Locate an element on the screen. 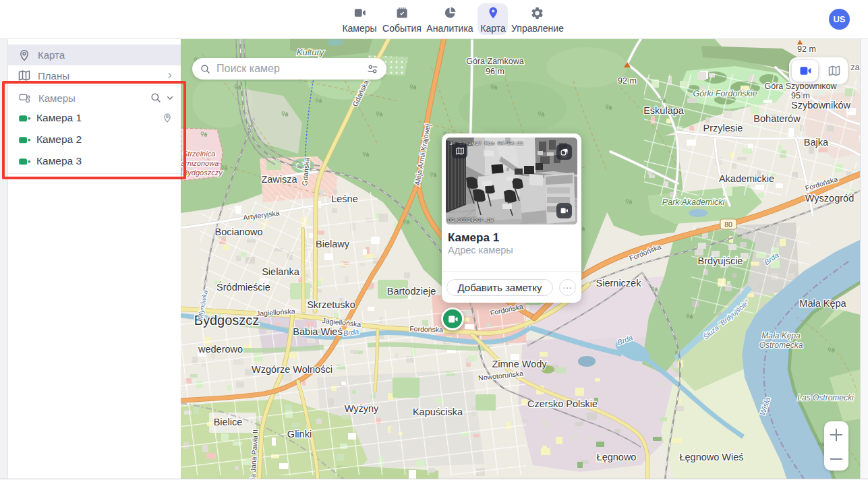 Image resolution: width=868 pixels, height=482 pixels. svg-text: Bohaterów is located at coordinates (777, 119).